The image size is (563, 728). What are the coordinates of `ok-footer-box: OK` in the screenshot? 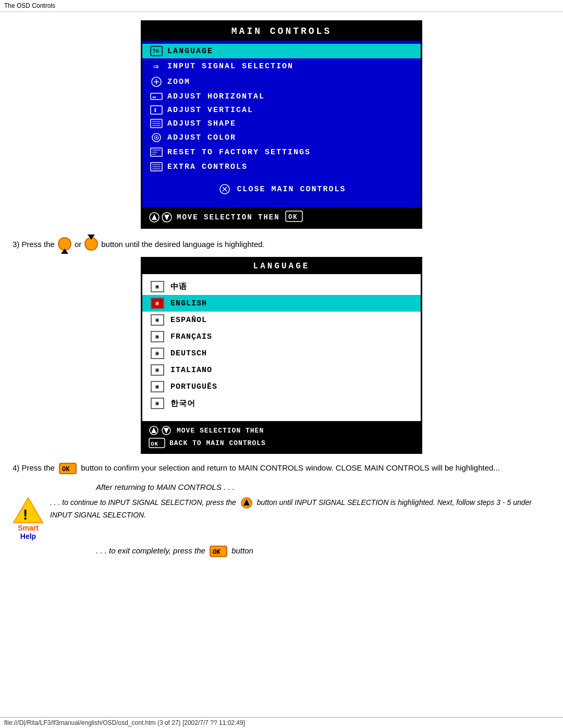 It's located at (294, 217).